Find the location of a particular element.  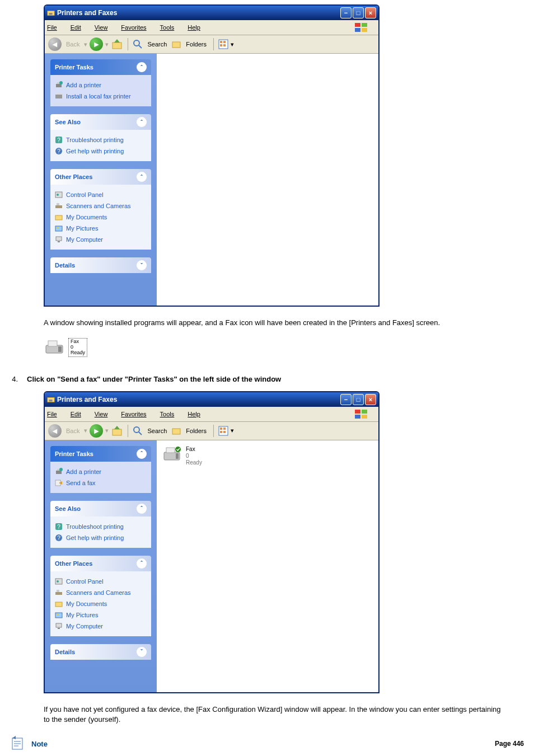

computer-icon is located at coordinates (59, 626).